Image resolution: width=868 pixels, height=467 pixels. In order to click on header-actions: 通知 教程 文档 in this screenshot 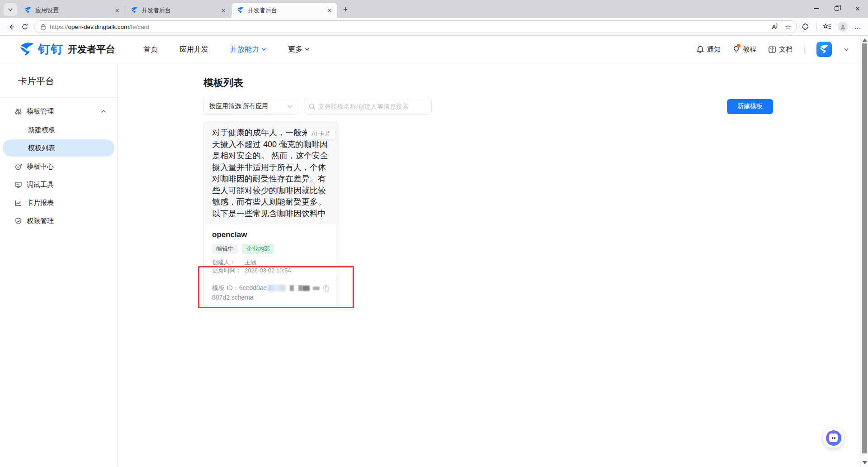, I will do `click(773, 49)`.